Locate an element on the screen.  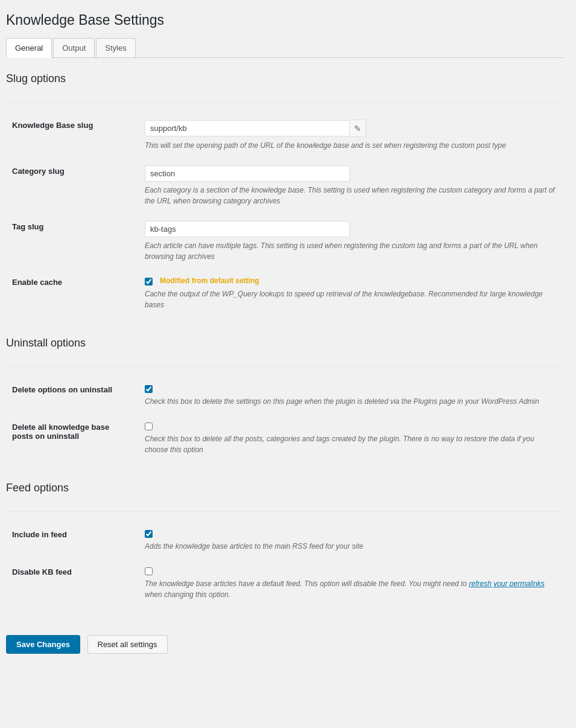
disable-kb-feed-description: The knowledge base articles have a defau… is located at coordinates (351, 589).